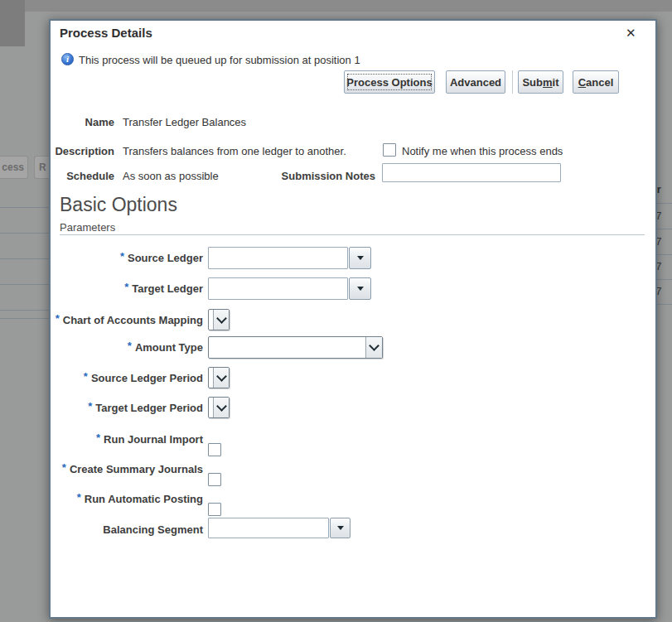 This screenshot has height=622, width=672. I want to click on cancel-button: Cancel, so click(596, 82).